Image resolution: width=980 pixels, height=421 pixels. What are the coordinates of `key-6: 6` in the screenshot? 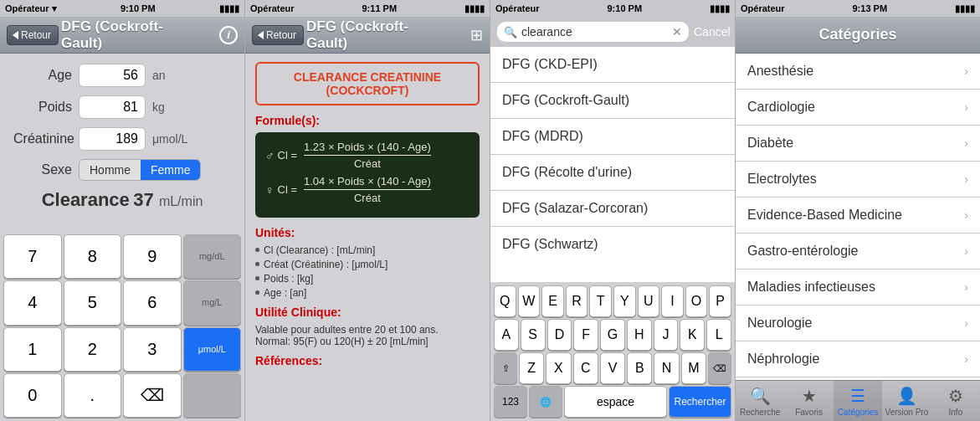 It's located at (152, 303).